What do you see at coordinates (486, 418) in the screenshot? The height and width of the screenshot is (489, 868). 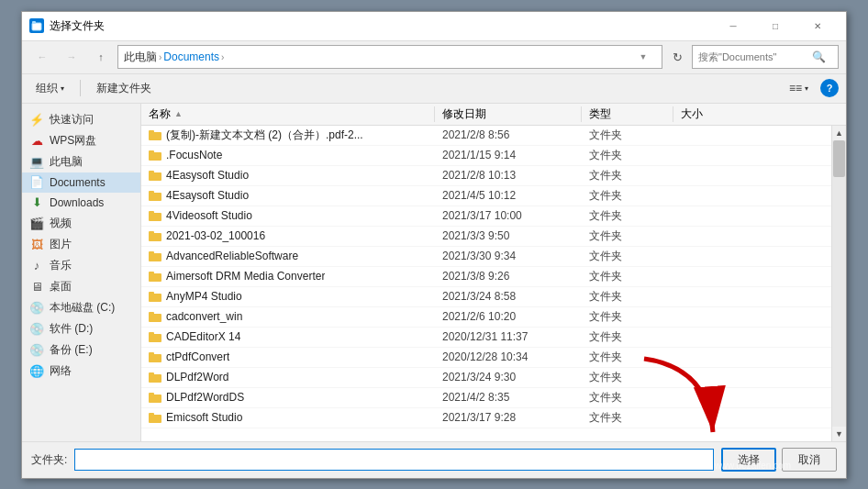 I see `table-row: Emicsoft Studio 2021/3/17 9:28 文件夹` at bounding box center [486, 418].